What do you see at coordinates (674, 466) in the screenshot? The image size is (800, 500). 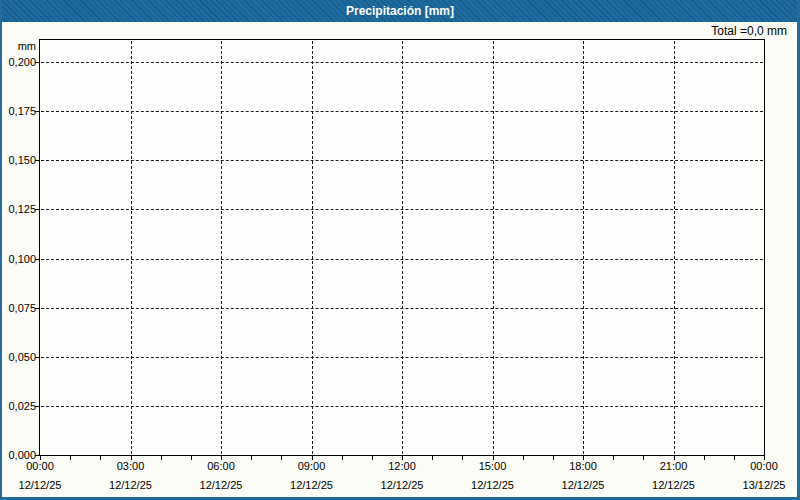 I see `x-tick-time-label: 21:00` at bounding box center [674, 466].